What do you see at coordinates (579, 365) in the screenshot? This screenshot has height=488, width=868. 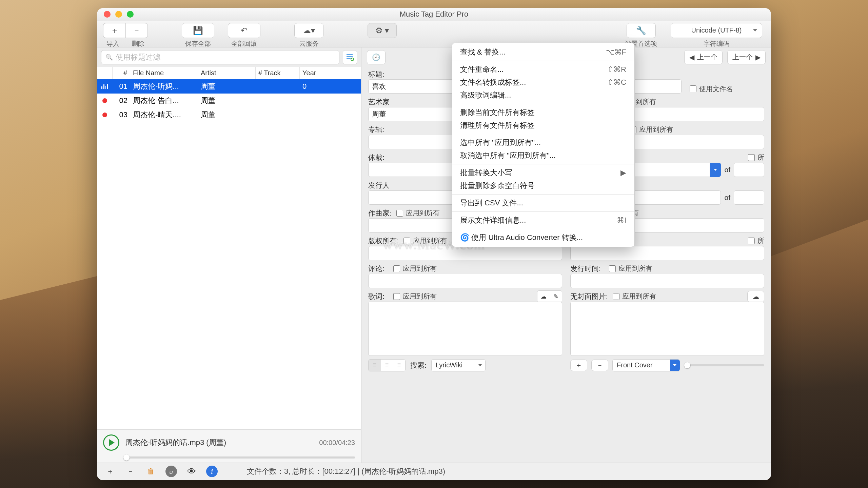 I see `cover-add-button: ＋` at bounding box center [579, 365].